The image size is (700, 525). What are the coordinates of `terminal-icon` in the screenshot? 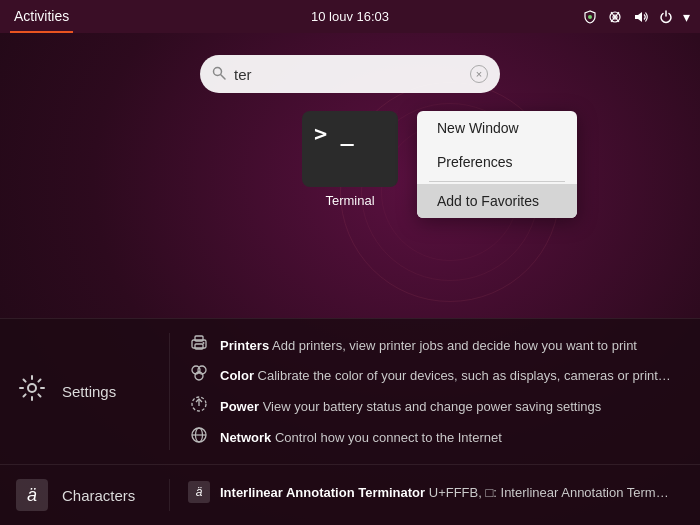 It's located at (350, 149).